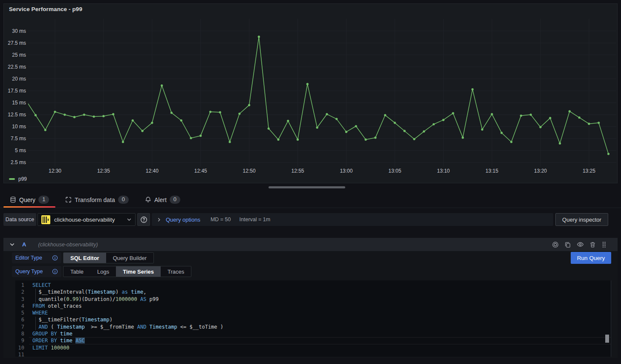 The image size is (621, 364). I want to click on code-line: ORDER BY time ASC, so click(319, 341).